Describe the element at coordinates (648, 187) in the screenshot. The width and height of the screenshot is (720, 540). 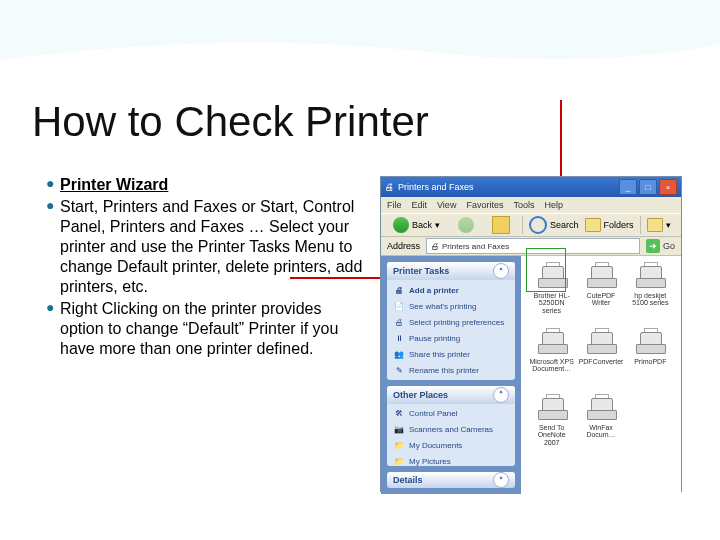
I see `maximize-button: □` at that location.